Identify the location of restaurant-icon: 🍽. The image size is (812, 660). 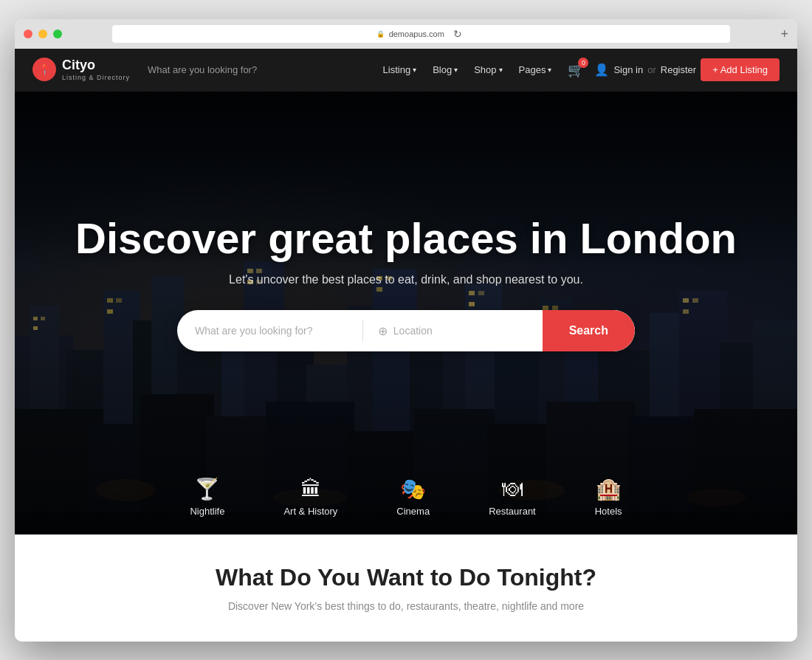
(512, 489).